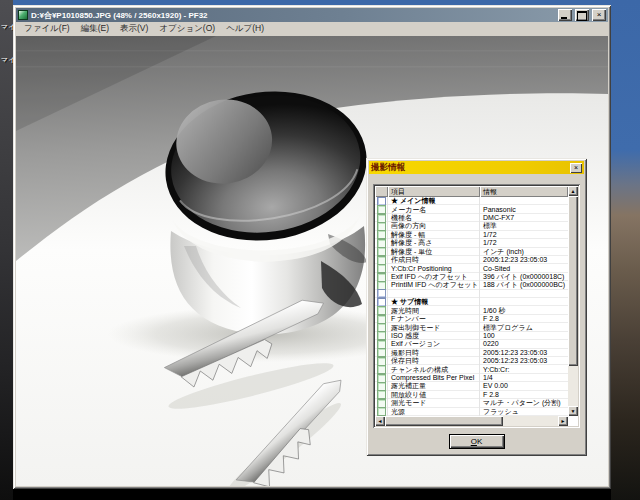  What do you see at coordinates (472, 336) in the screenshot?
I see `exif-row: ISO 感度 100` at bounding box center [472, 336].